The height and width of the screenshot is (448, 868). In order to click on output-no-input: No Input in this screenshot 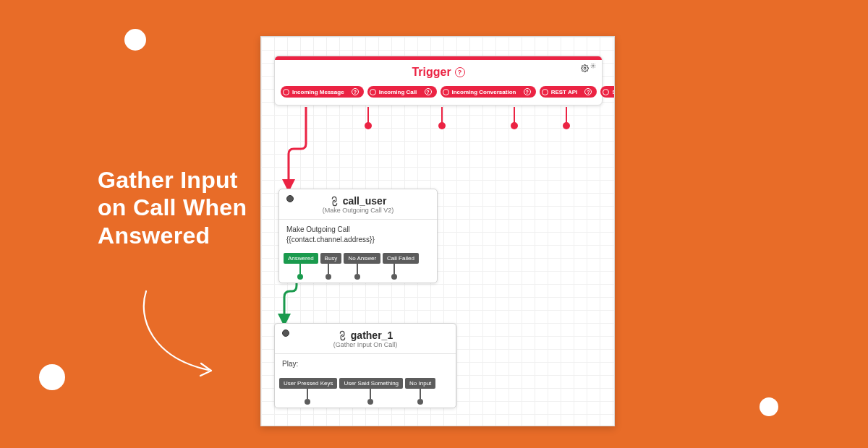, I will do `click(420, 383)`.